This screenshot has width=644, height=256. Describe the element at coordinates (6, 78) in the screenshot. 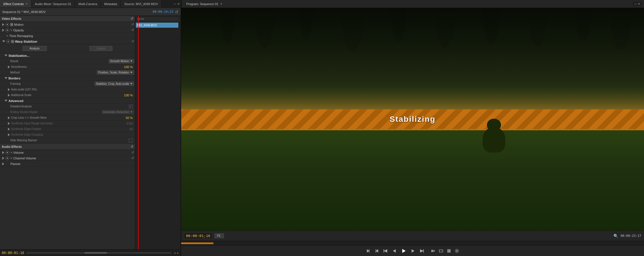

I see `borders-expand-icon` at that location.